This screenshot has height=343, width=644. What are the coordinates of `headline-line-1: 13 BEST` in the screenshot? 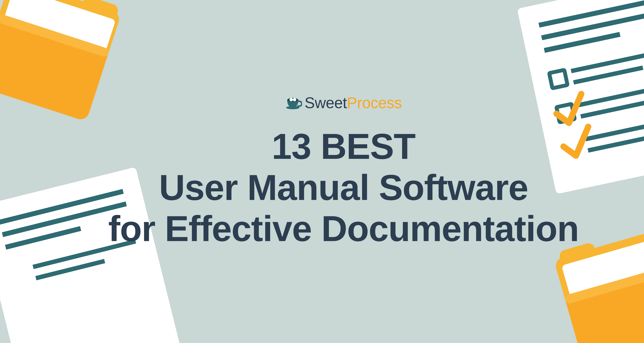 It's located at (344, 146).